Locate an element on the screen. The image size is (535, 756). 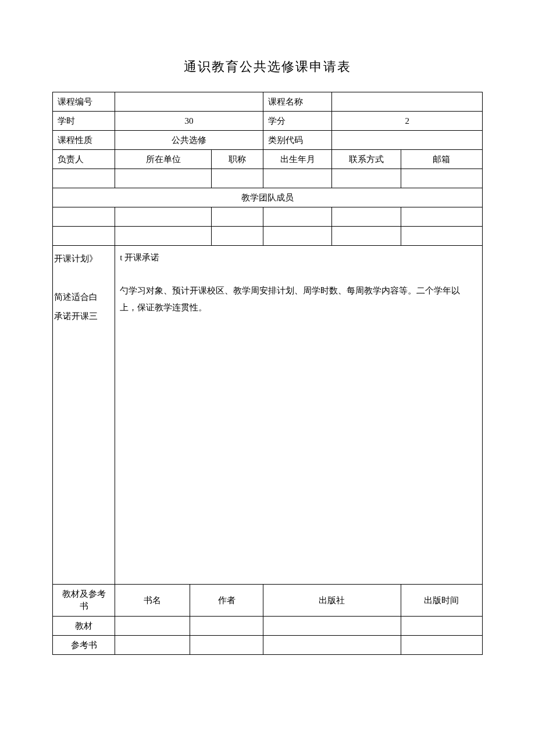
label-hours: 学时 is located at coordinates (84, 121).